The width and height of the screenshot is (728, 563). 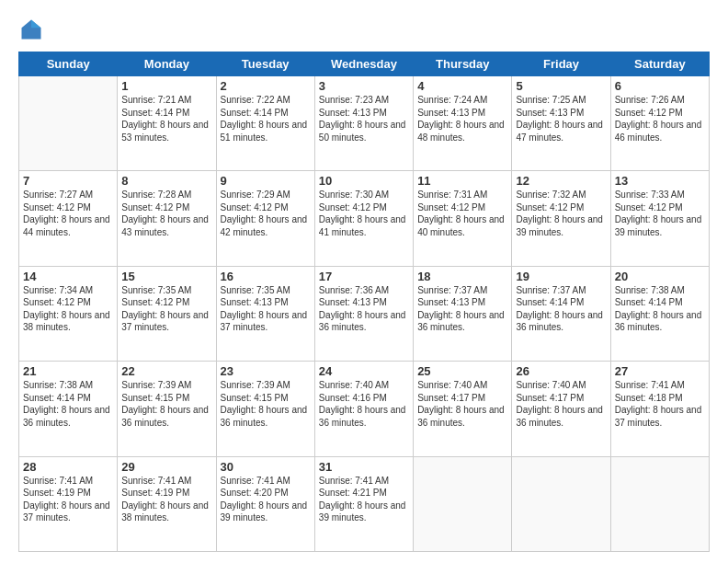 I want to click on calendar-cell: 31 Sunrise: 7:41 AMSunset: 4:21 PMDaylig…, so click(x=364, y=504).